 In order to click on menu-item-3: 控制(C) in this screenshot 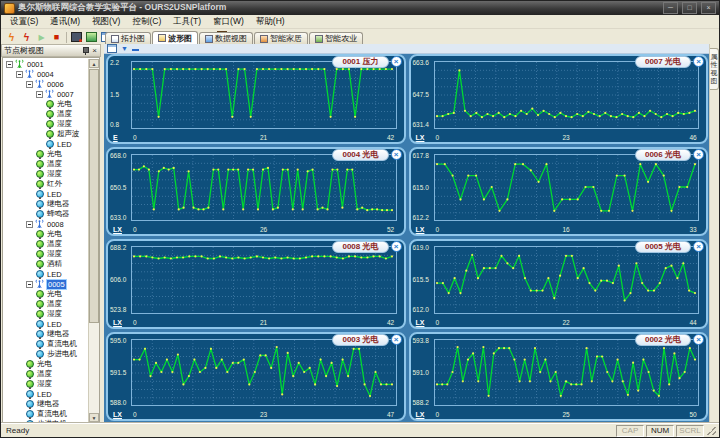, I will do `click(146, 22)`.